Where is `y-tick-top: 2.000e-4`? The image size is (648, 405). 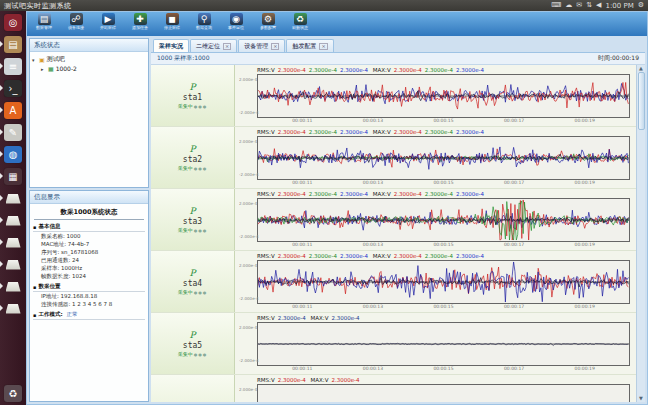
y-tick-top: 2.000e-4 is located at coordinates (248, 204).